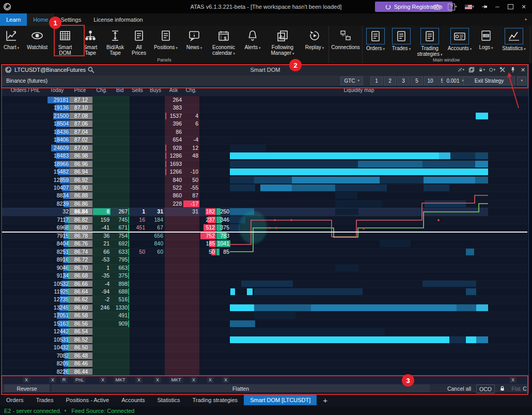 The height and width of the screenshot is (415, 532). What do you see at coordinates (510, 7) in the screenshot?
I see `maximize-button` at bounding box center [510, 7].